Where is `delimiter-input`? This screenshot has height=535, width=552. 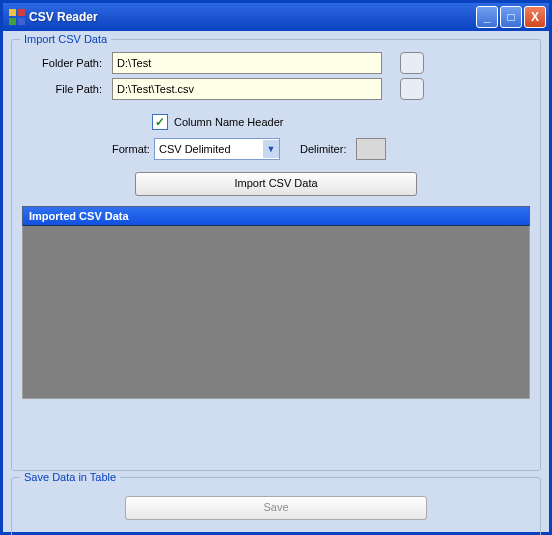
delimiter-input is located at coordinates (371, 149).